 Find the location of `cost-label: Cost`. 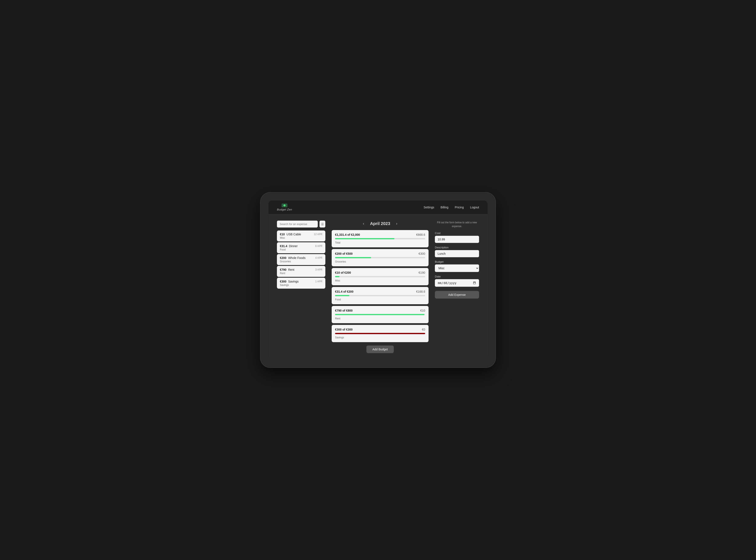

cost-label: Cost is located at coordinates (457, 233).